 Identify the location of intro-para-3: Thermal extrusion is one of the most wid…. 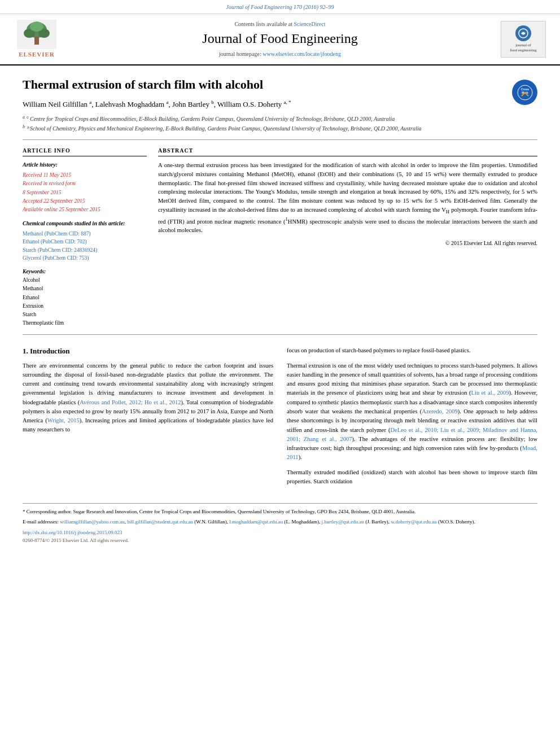
(412, 412).